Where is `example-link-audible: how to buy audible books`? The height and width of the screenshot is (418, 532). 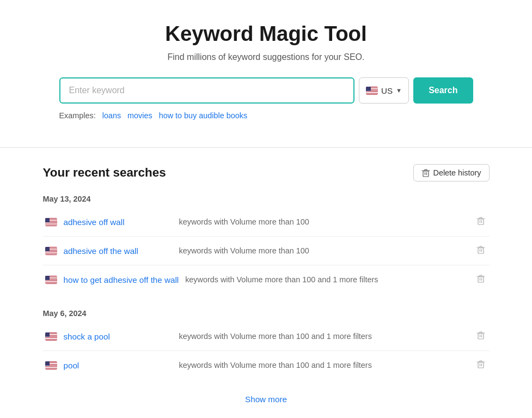
example-link-audible: how to buy audible books is located at coordinates (203, 116).